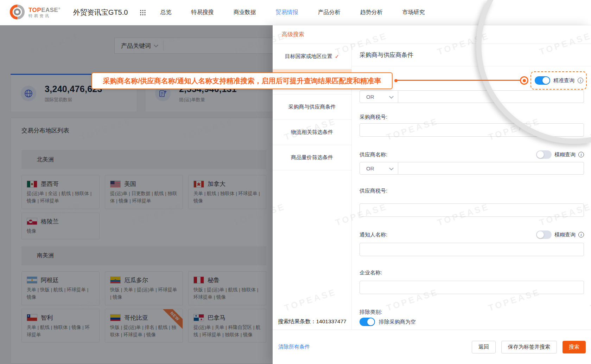 The image size is (591, 364). Describe the element at coordinates (287, 13) in the screenshot. I see `nav-item-3: 贸易情报` at that location.